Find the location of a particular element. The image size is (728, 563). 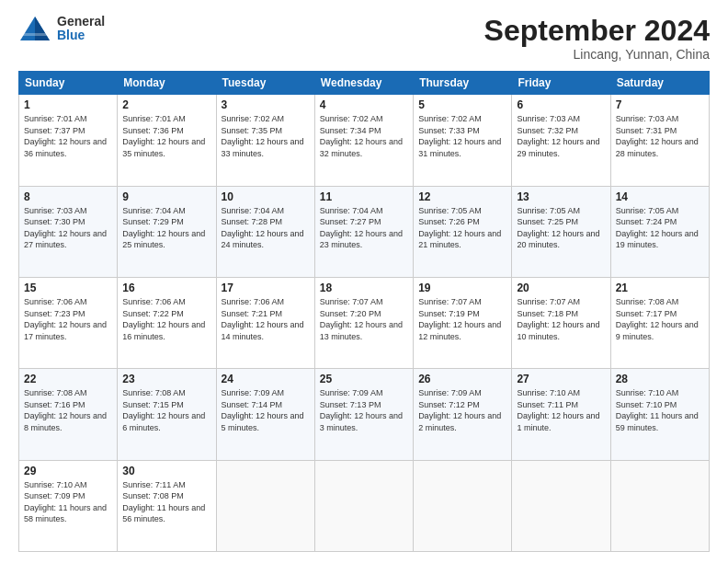

table-row: 16Sunrise: 7:06 AMSunset: 7:22 PMDayligh… is located at coordinates (167, 322).